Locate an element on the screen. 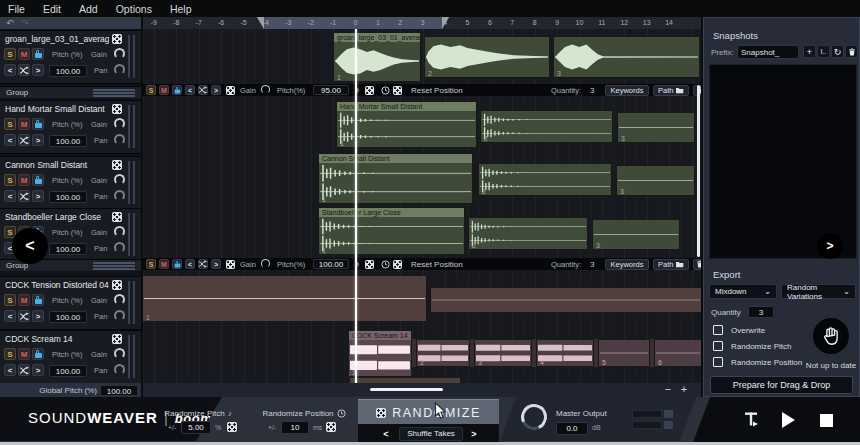 Image resolution: width=860 pixels, height=445 pixels. menu-options: Options is located at coordinates (134, 9).